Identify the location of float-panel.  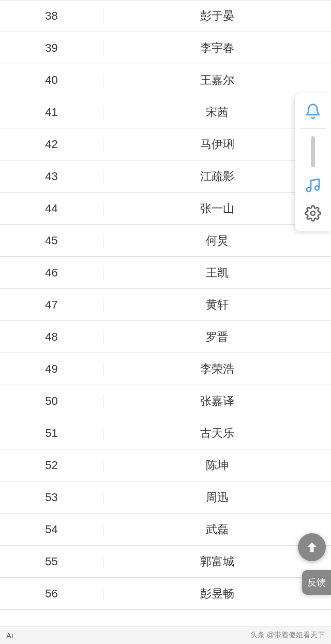
(313, 163).